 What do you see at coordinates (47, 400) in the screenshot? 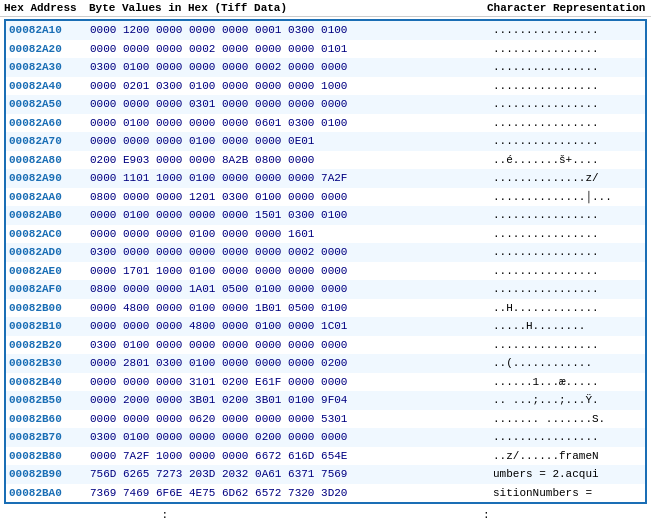
I see `hex-address-cell: 00082B50` at bounding box center [47, 400].